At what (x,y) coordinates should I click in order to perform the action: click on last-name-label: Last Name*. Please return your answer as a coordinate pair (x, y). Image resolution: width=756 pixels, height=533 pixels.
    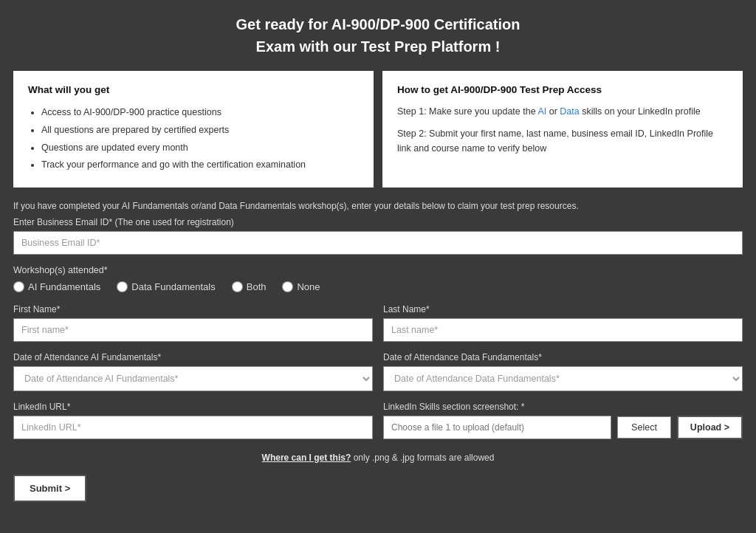
    Looking at the image, I should click on (563, 309).